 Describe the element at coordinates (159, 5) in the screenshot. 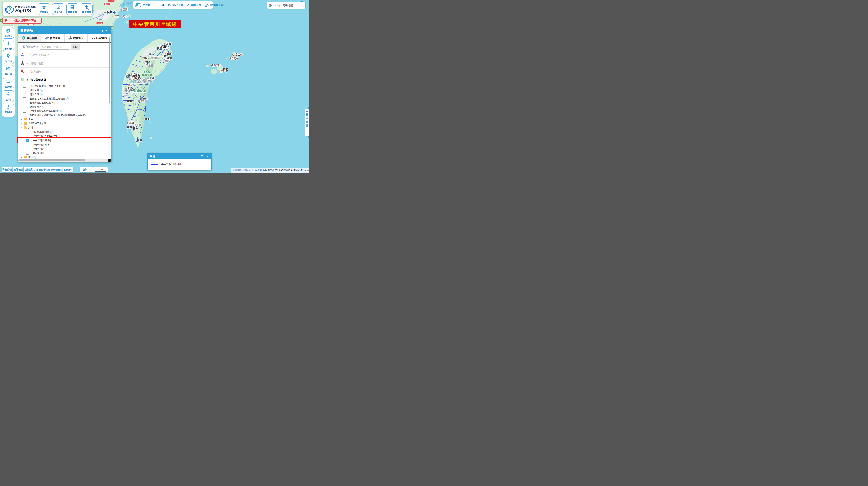

I see `slider-track` at that location.